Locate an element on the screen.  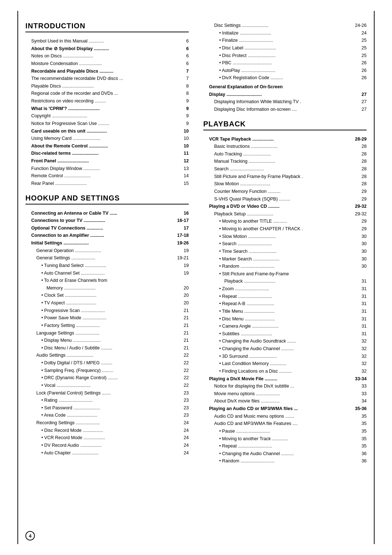
list-item: • Moving to another Track .............3… is located at coordinates (285, 439).